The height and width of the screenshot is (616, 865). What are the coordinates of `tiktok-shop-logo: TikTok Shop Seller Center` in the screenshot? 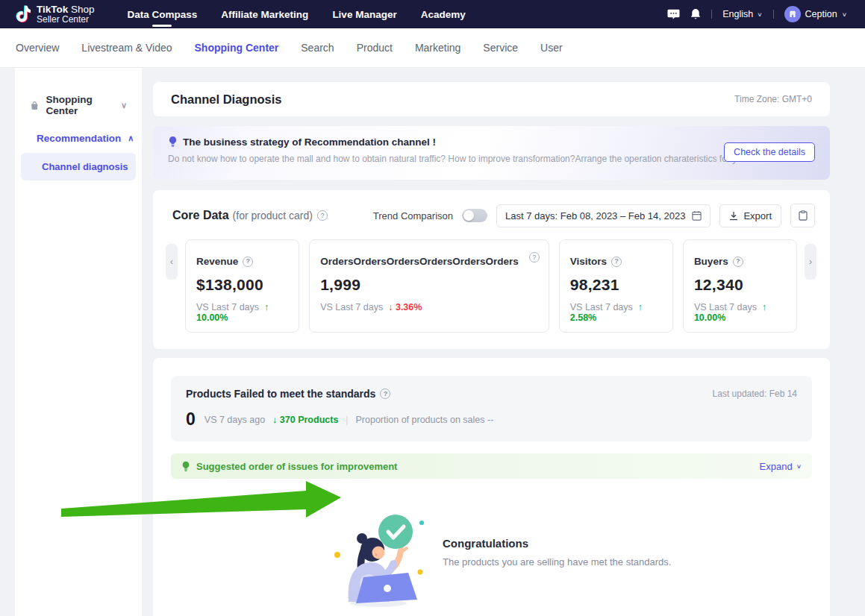 It's located at (55, 15).